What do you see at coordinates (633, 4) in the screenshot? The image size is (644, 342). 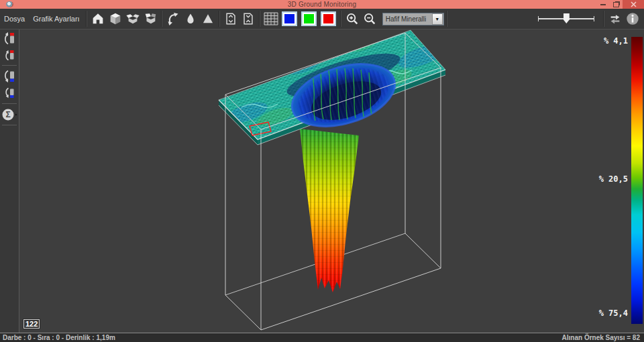 I see `close-icon` at bounding box center [633, 4].